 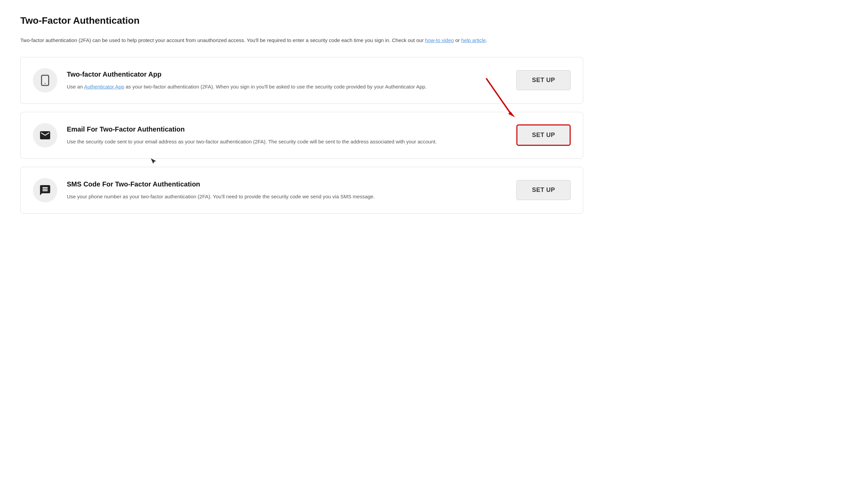 I want to click on authenticator-app-title: Two-factor Authenticator App, so click(x=287, y=74).